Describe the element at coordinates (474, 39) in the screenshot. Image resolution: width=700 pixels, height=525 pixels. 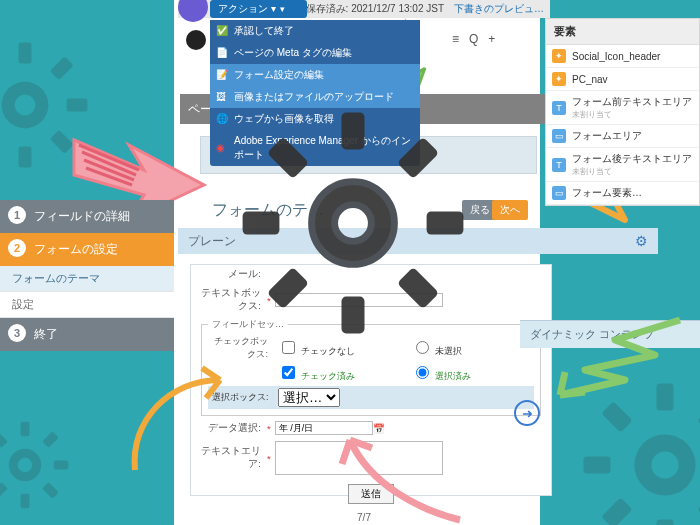
I see `search-icon: Q` at that location.